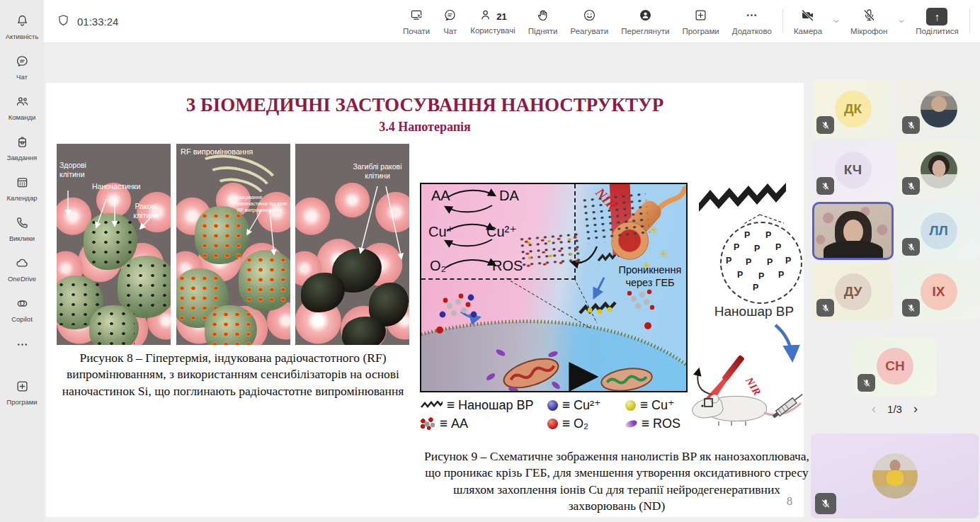 This screenshot has height=522, width=980. I want to click on avatar: КЧ, so click(853, 170).